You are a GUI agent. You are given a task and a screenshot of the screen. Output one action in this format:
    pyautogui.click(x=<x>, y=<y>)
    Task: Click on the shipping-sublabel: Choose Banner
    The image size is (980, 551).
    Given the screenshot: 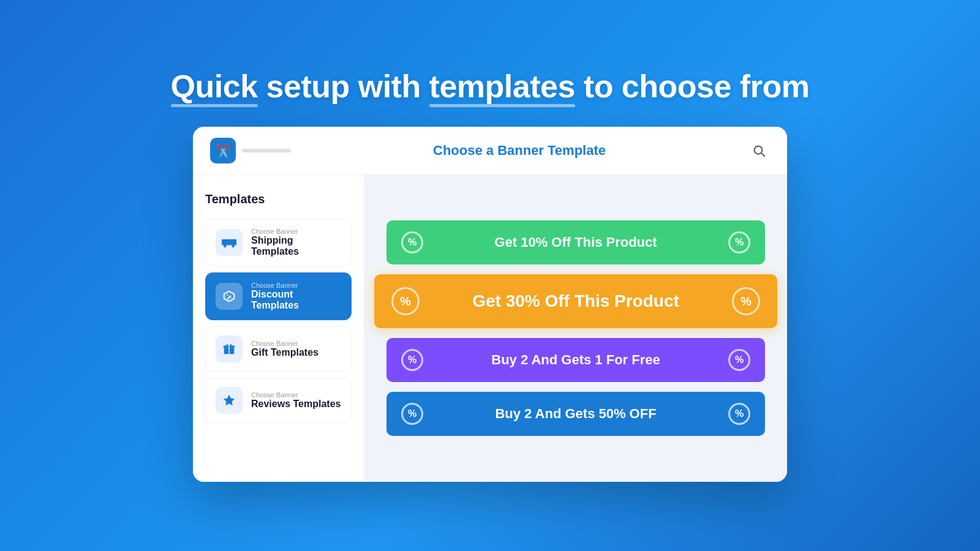 What is the action you would take?
    pyautogui.click(x=296, y=231)
    